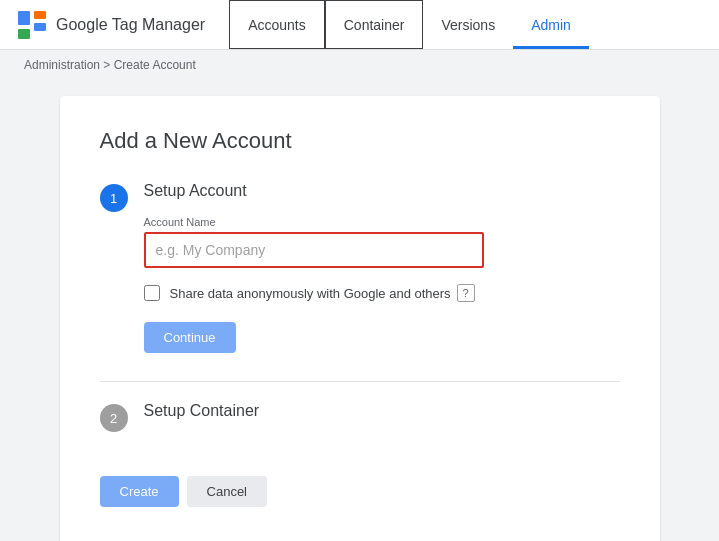  Describe the element at coordinates (314, 250) in the screenshot. I see `account-name-input` at that location.